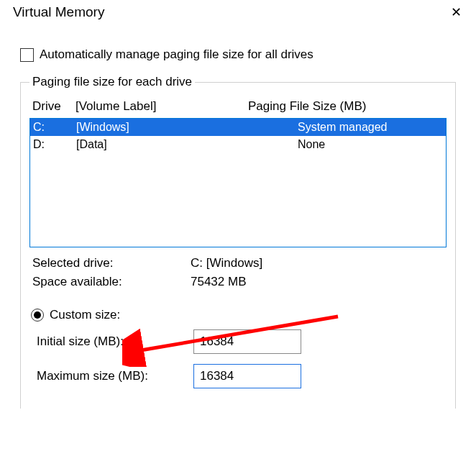 This screenshot has height=451, width=476. I want to click on space-available-row: Space available: 75432 MB, so click(238, 282).